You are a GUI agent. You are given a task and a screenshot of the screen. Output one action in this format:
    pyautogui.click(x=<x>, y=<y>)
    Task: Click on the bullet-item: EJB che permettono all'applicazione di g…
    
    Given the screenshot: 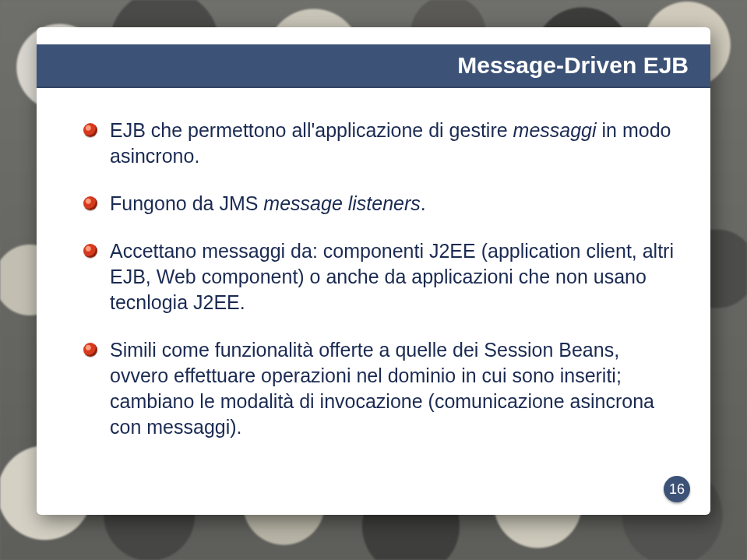 What is the action you would take?
    pyautogui.click(x=380, y=143)
    